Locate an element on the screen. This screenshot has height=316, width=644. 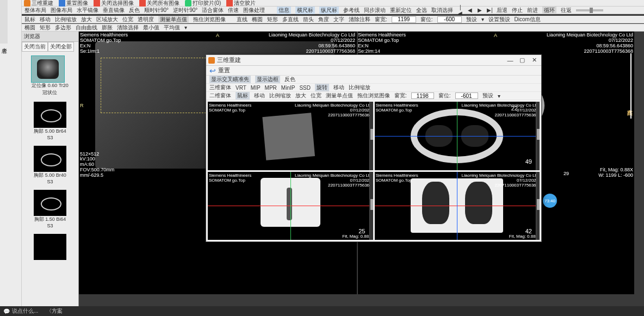
m3-dilate: 膨胀 is located at coordinates (107, 28).